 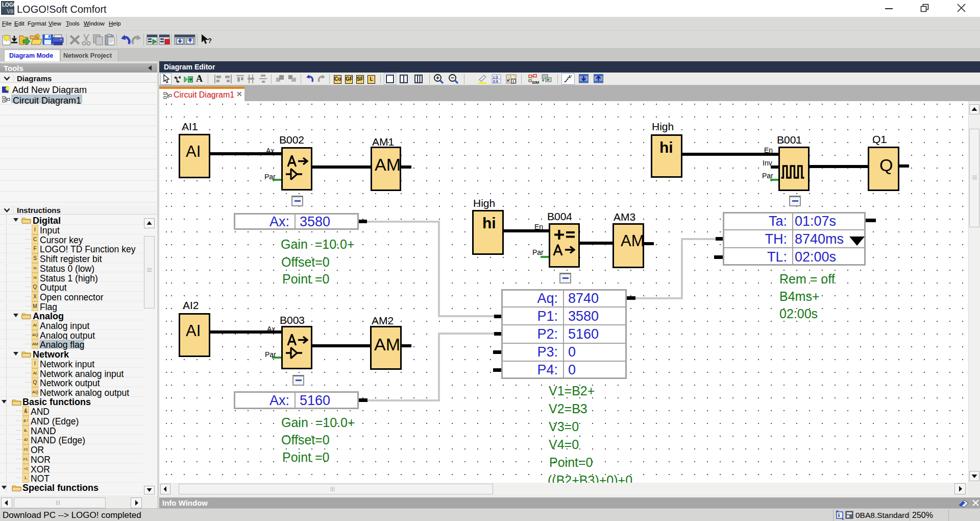 What do you see at coordinates (8, 5) in the screenshot?
I see `svg-text: LOGO` at bounding box center [8, 5].